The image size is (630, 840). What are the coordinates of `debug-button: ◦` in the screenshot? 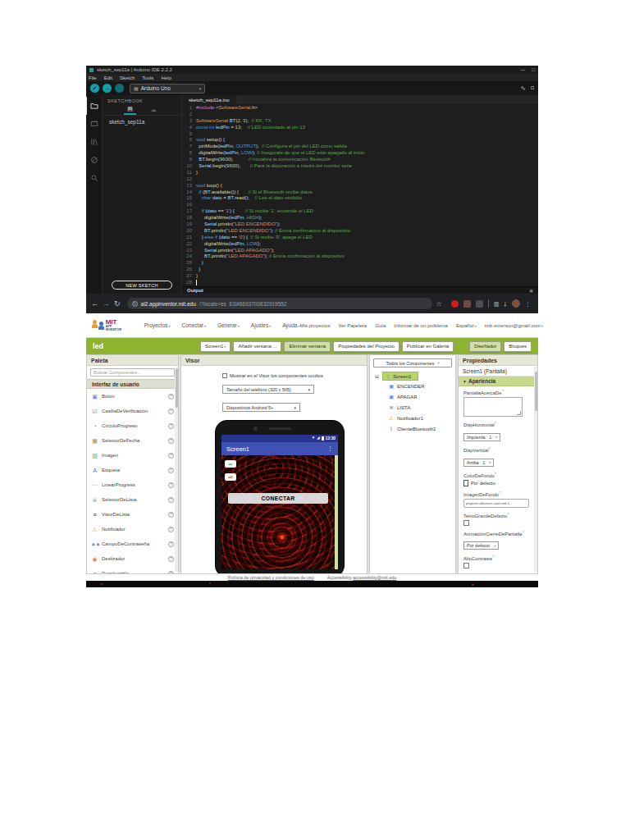 It's located at (120, 89).